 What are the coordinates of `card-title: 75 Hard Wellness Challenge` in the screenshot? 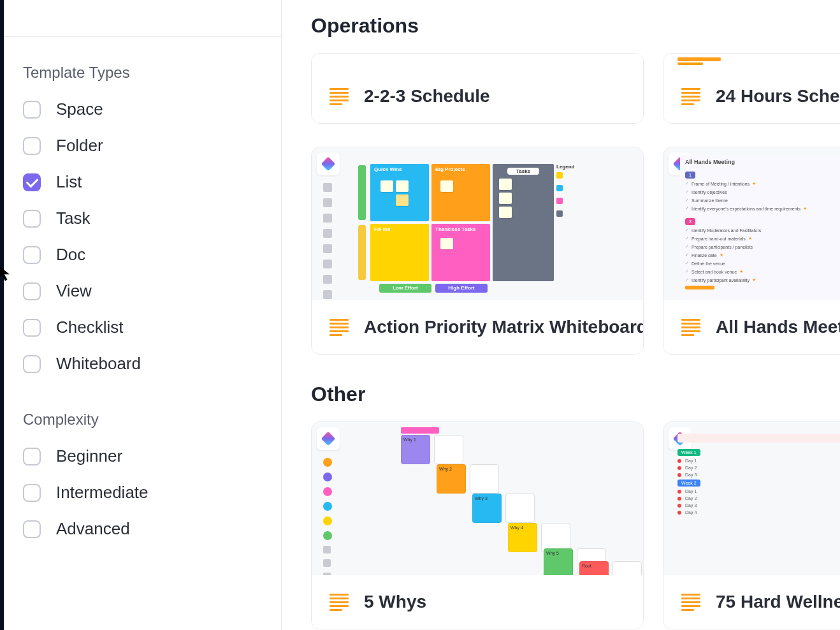 It's located at (778, 602).